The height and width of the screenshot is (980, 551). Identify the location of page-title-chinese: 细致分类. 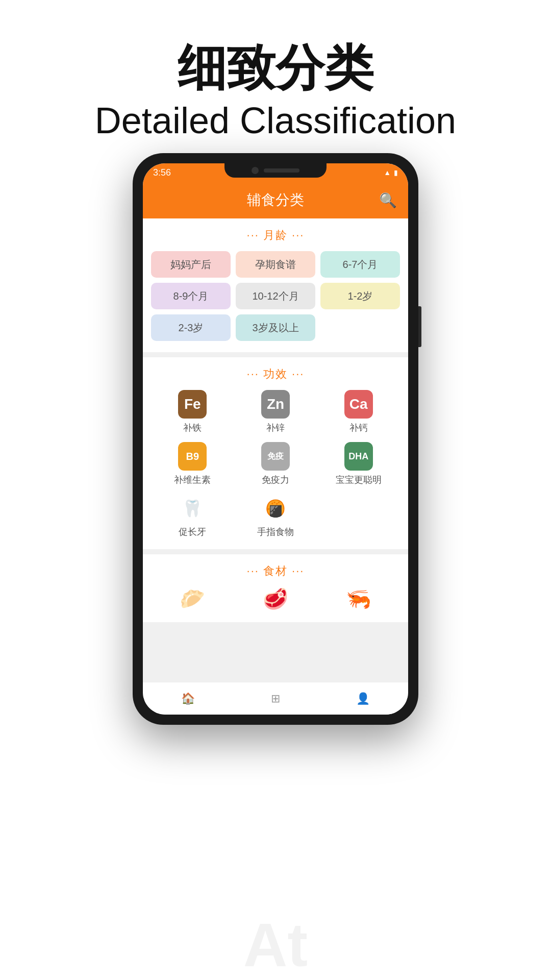
(276, 68).